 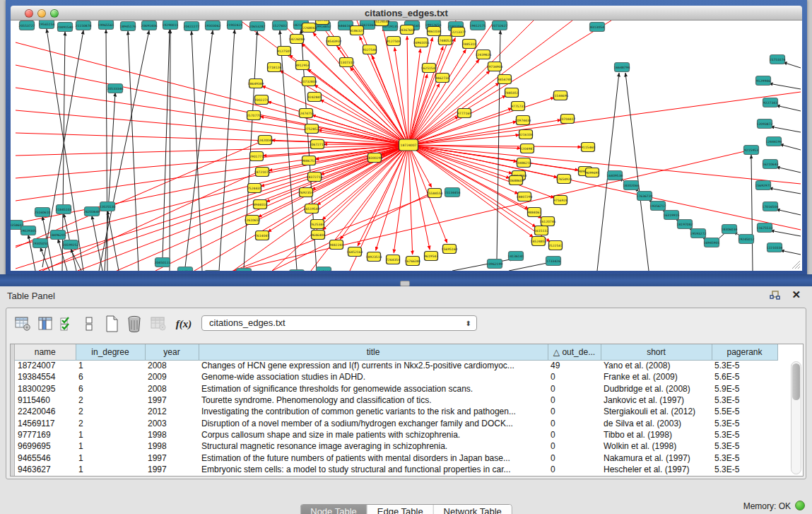 What do you see at coordinates (516, 181) in the screenshot?
I see `graph-node: 10688609` at bounding box center [516, 181].